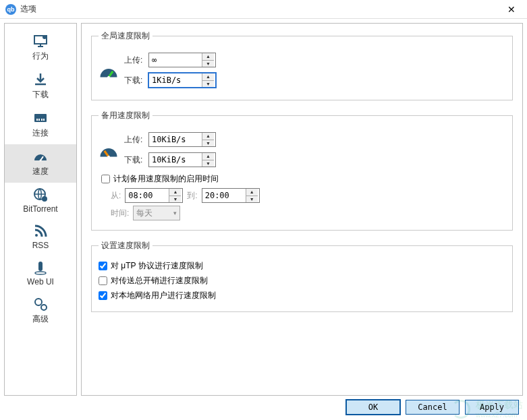 This screenshot has height=420, width=527. What do you see at coordinates (136, 160) in the screenshot?
I see `alt-download-label: 下载:` at bounding box center [136, 160].